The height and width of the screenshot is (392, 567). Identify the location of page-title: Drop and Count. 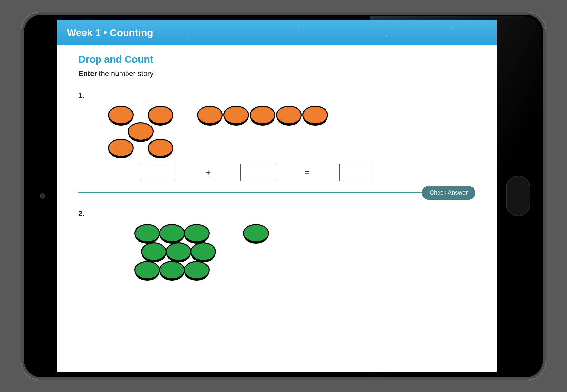
(277, 59).